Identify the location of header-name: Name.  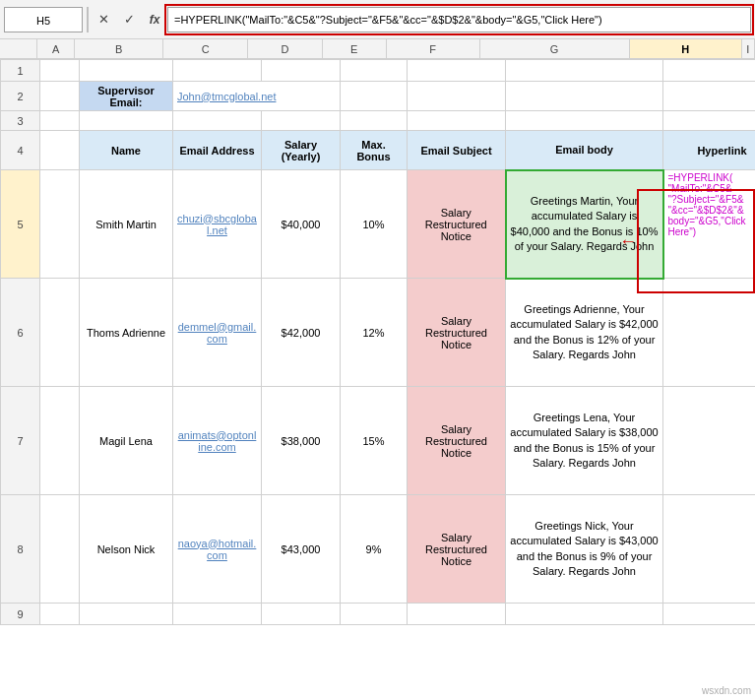
(126, 151).